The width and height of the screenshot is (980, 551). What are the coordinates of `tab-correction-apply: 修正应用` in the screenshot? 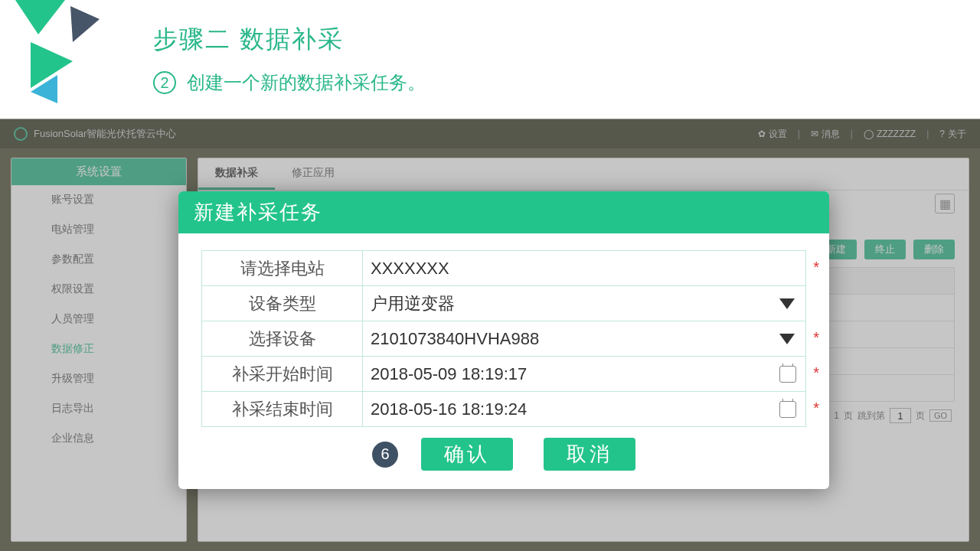 It's located at (313, 174).